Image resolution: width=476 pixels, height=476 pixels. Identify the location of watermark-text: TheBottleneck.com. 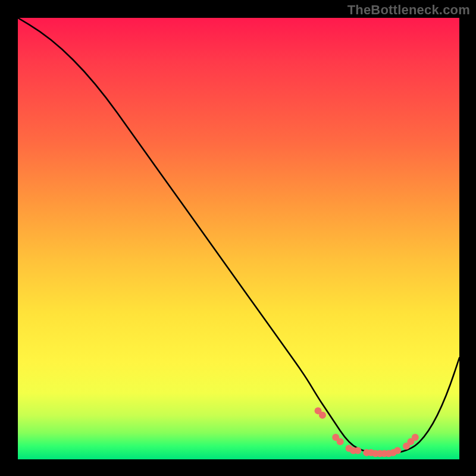
(409, 10).